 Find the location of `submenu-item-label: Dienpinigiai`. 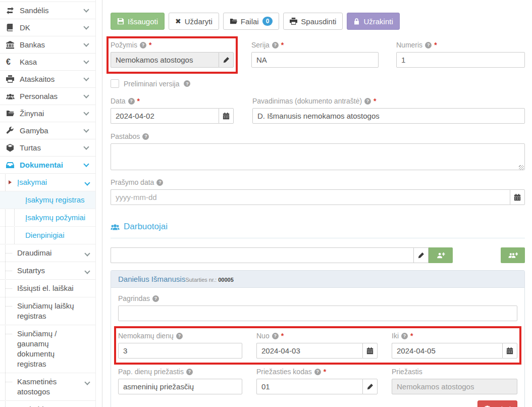

submenu-item-label: Dienpinigiai is located at coordinates (45, 235).